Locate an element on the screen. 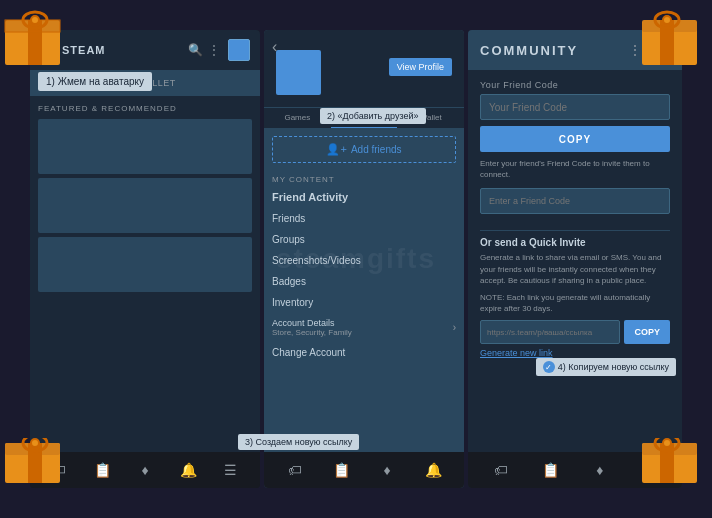  mid-footer-bell-icon: 🔔 is located at coordinates (433, 470).